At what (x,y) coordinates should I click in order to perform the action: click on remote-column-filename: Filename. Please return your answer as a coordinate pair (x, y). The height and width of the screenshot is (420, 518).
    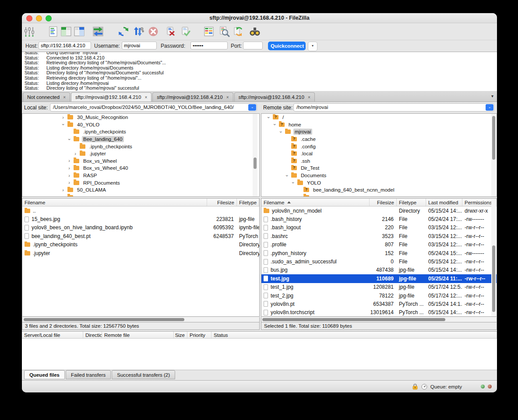
    Looking at the image, I should click on (315, 202).